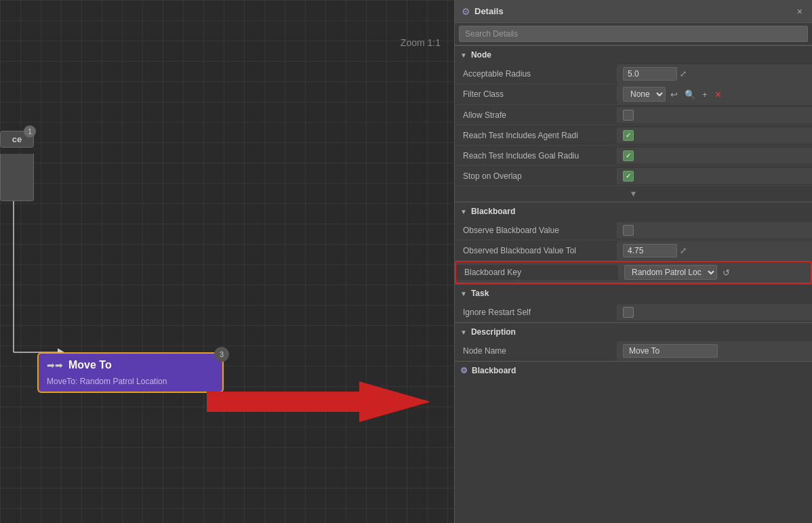 Image resolution: width=812 pixels, height=523 pixels. I want to click on ignore-restart-value, so click(714, 312).